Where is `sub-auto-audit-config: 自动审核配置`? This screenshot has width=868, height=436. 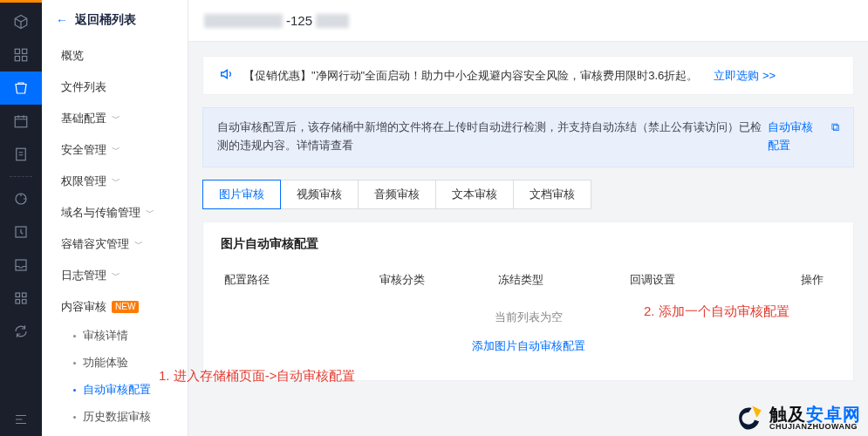
sub-auto-audit-config: 自动审核配置 is located at coordinates (115, 391).